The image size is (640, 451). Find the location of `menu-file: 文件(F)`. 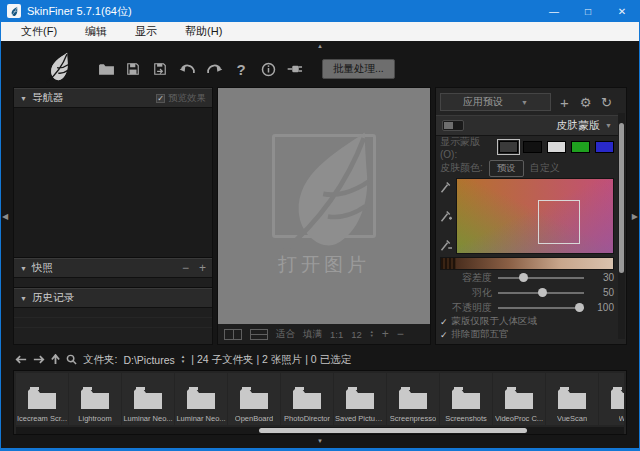

menu-file: 文件(F) is located at coordinates (39, 32).